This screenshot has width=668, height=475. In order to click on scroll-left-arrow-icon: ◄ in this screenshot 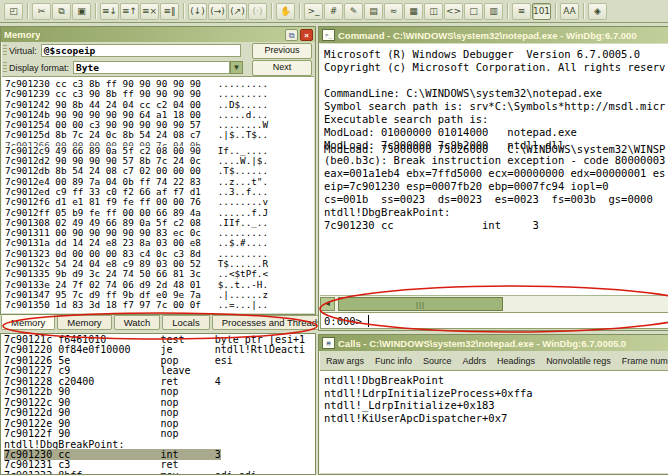, I will do `click(328, 304)`.